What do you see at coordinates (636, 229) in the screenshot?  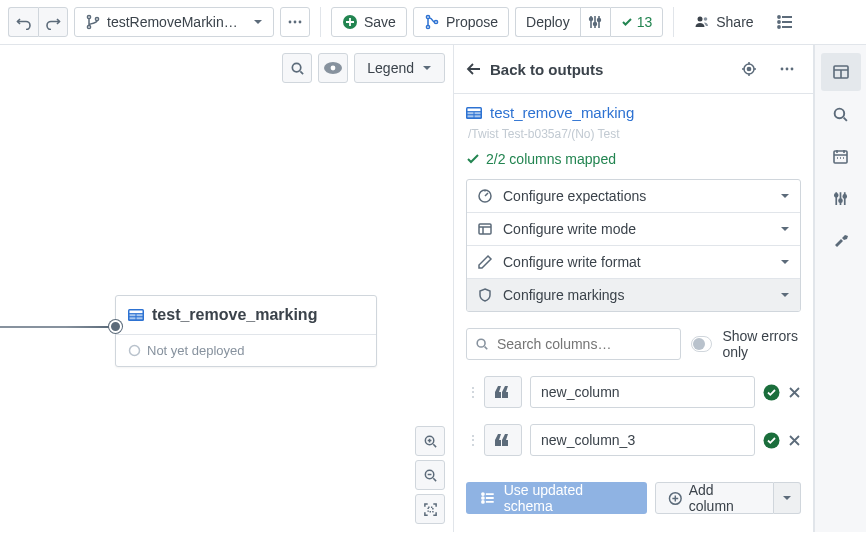 I see `config-label: Configure write mode` at bounding box center [636, 229].